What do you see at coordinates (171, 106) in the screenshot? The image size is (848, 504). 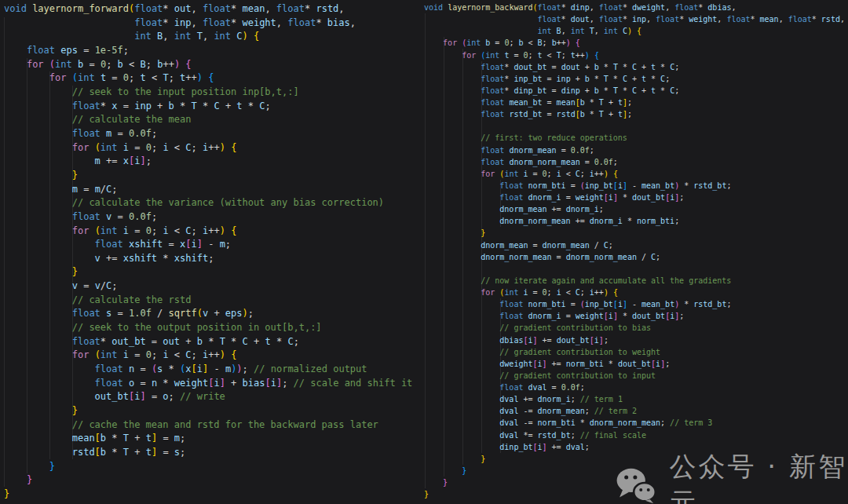 I see `code-token: b` at bounding box center [171, 106].